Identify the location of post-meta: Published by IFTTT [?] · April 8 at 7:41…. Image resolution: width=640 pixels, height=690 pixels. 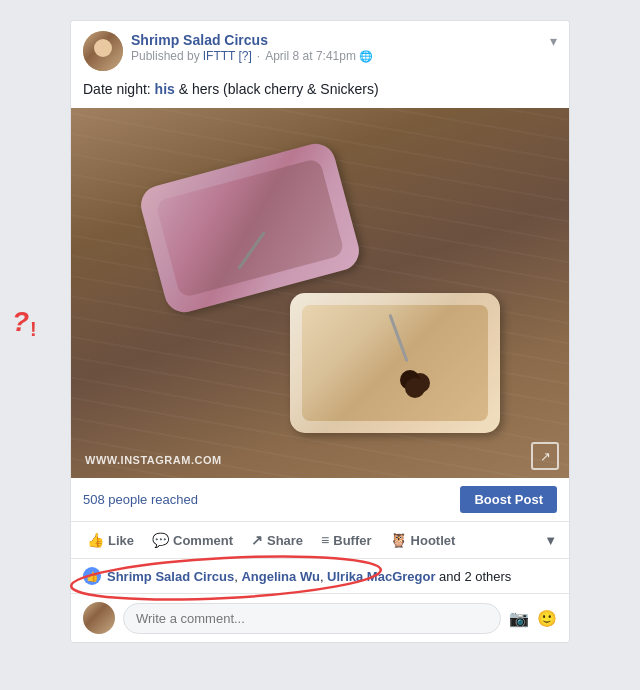
(344, 56).